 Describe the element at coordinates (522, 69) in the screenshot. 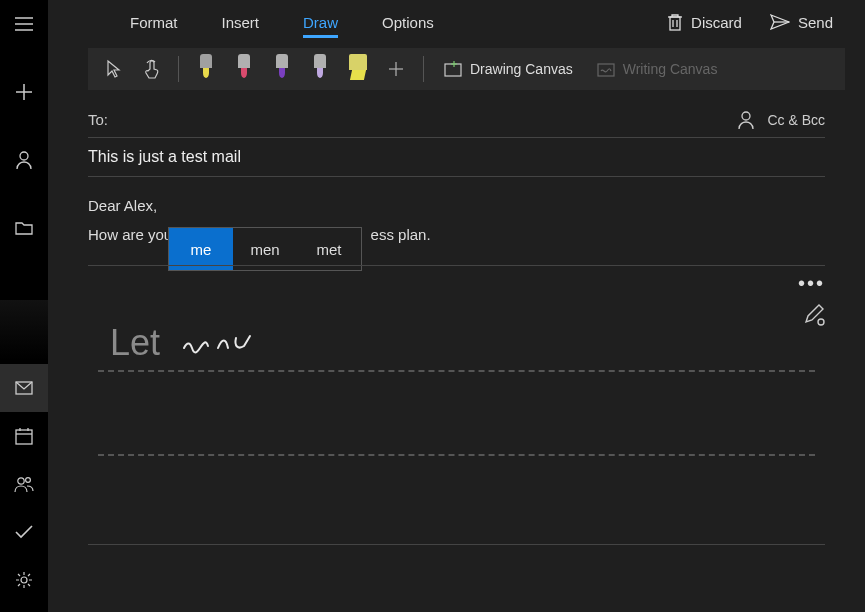

I see `drawing-canvas-label: Drawing Canvas` at that location.